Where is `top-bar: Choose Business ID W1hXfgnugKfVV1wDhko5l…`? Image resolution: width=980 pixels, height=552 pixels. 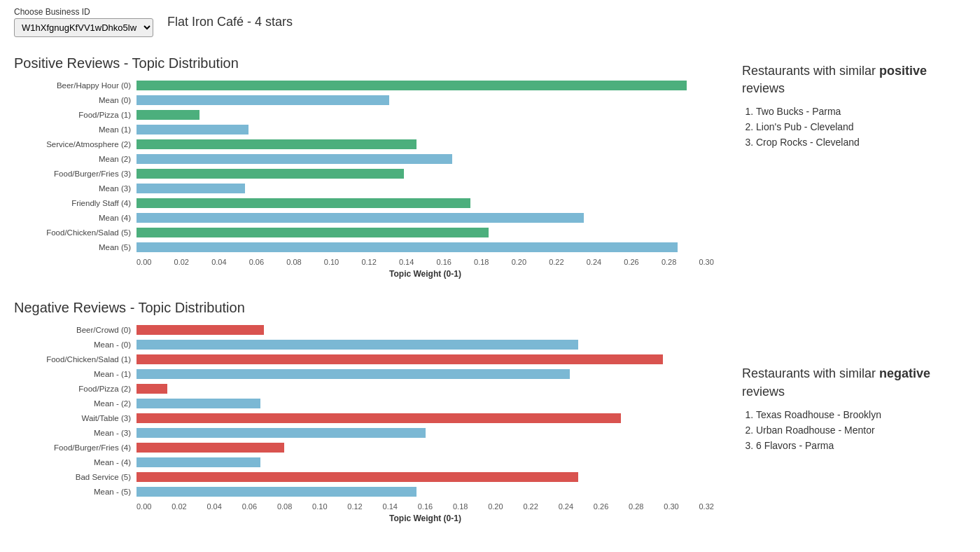 top-bar: Choose Business ID W1hXfgnugKfVV1wDhko5l… is located at coordinates (490, 22).